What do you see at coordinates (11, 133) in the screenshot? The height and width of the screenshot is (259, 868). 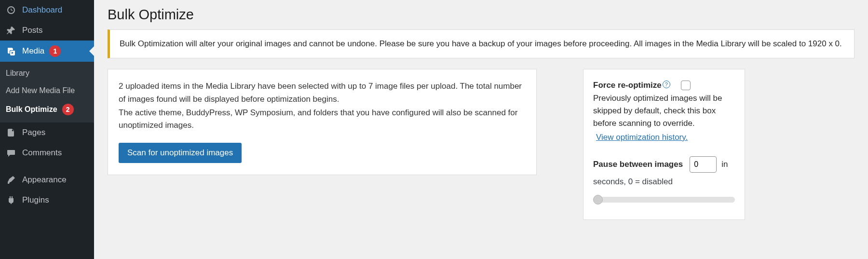 I see `pages-icon` at bounding box center [11, 133].